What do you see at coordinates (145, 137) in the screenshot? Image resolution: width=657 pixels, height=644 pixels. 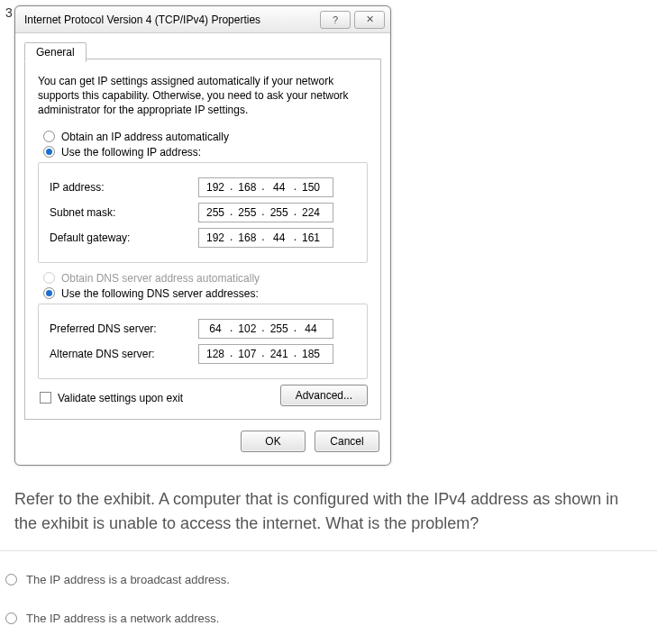 I see `ip-auto-label: Obtain an IP address automatically` at bounding box center [145, 137].